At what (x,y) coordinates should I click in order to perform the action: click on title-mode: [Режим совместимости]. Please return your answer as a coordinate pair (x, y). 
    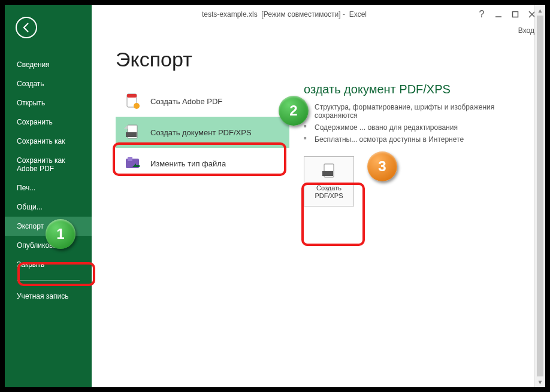
    Looking at the image, I should click on (301, 14).